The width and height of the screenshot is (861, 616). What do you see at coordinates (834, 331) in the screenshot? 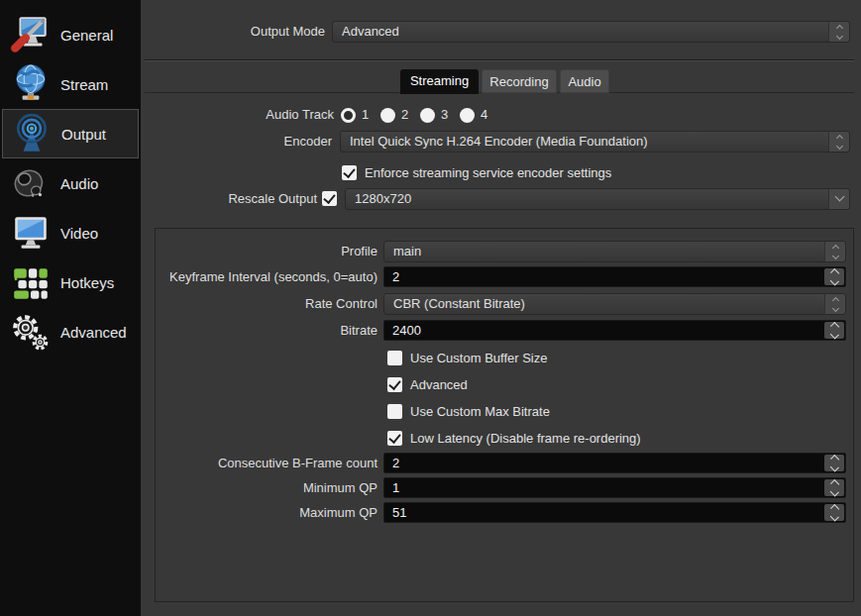
I see `bitrate-spinner-button` at bounding box center [834, 331].